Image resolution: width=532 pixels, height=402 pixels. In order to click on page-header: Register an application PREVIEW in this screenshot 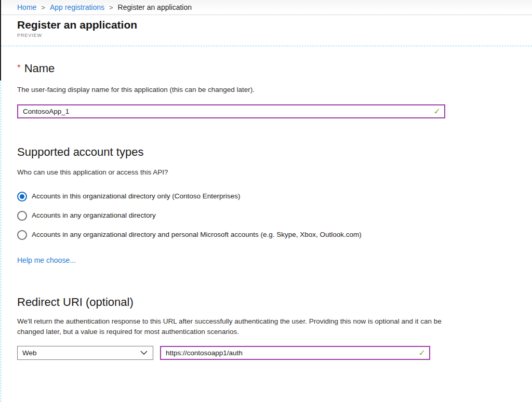, I will do `click(266, 26)`.